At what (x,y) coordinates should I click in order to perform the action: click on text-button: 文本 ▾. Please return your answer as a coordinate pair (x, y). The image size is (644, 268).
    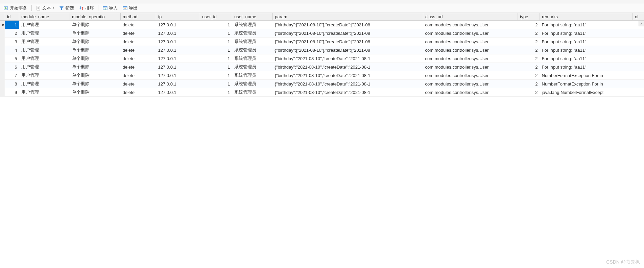
    Looking at the image, I should click on (45, 8).